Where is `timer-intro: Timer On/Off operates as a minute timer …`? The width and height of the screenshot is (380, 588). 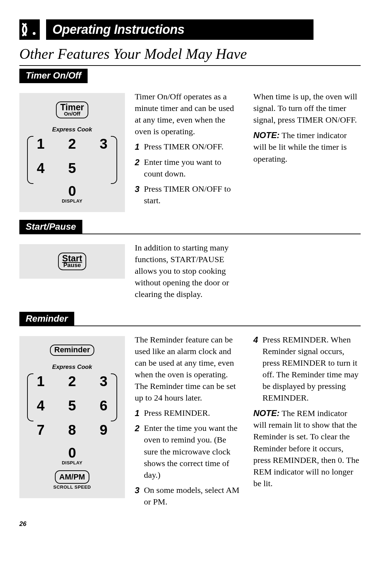
timer-intro: Timer On/Off operates as a minute timer … is located at coordinates (189, 114).